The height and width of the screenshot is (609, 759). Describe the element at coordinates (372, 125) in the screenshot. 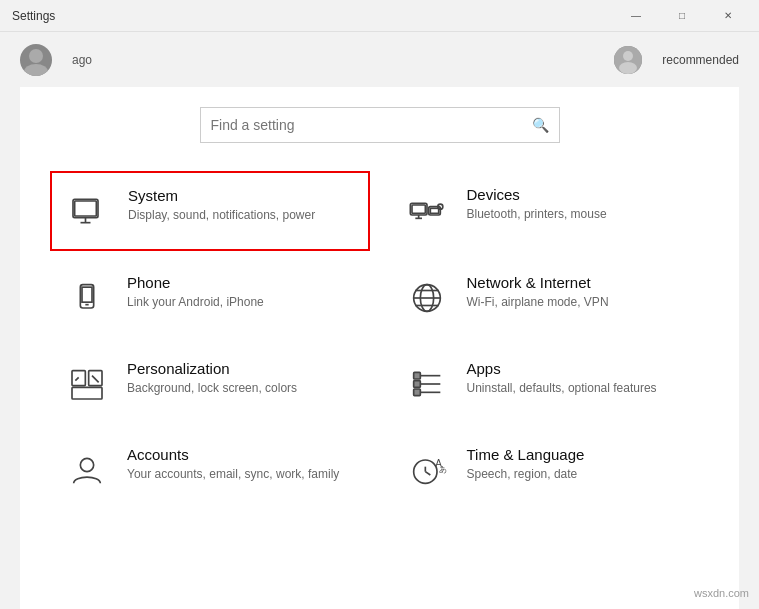

I see `search-input` at that location.